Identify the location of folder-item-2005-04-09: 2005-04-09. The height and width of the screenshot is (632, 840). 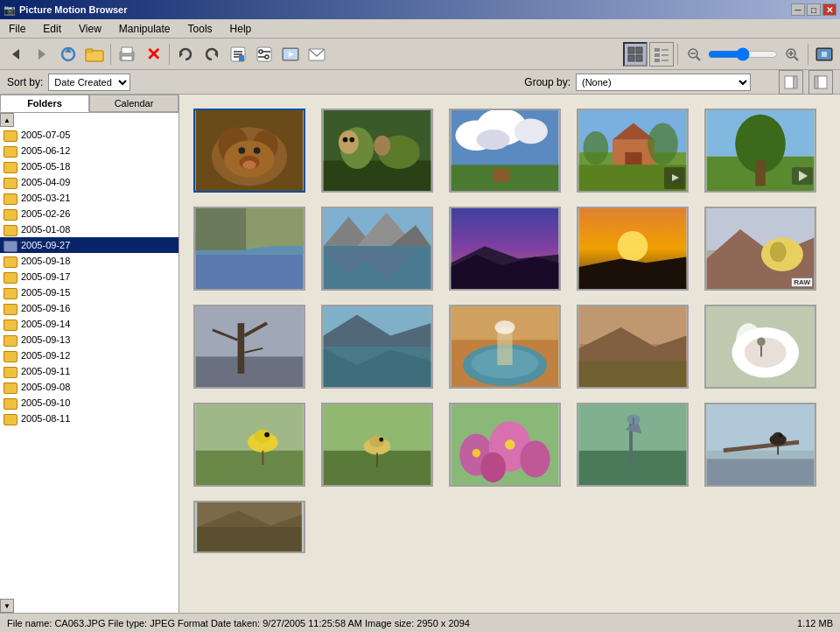
(89, 182).